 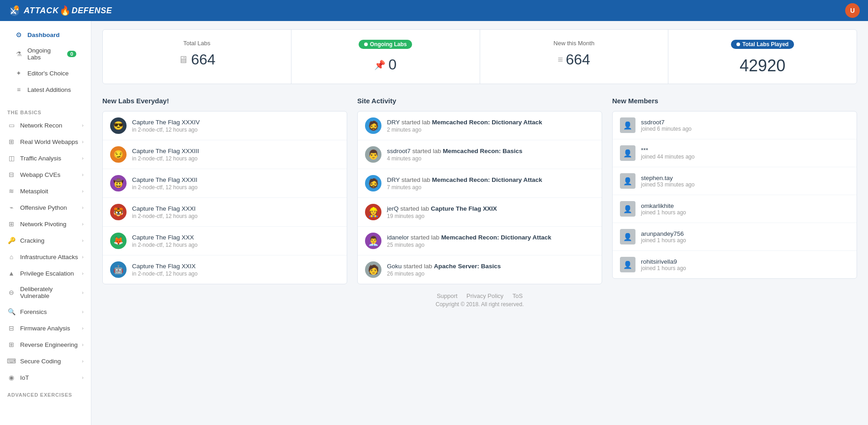 I want to click on sidebar-item-reverse-engineering: ⊞ Reverse Engineering ›, so click(x=46, y=345).